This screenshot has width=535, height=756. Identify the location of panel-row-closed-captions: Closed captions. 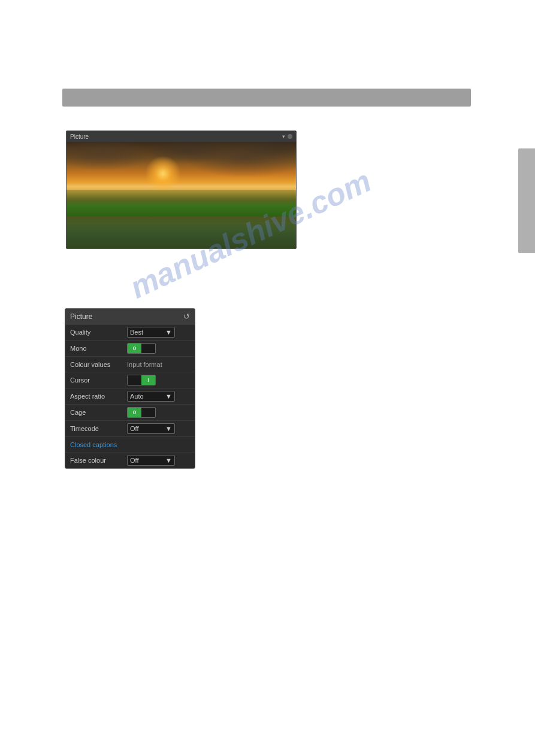
(130, 445).